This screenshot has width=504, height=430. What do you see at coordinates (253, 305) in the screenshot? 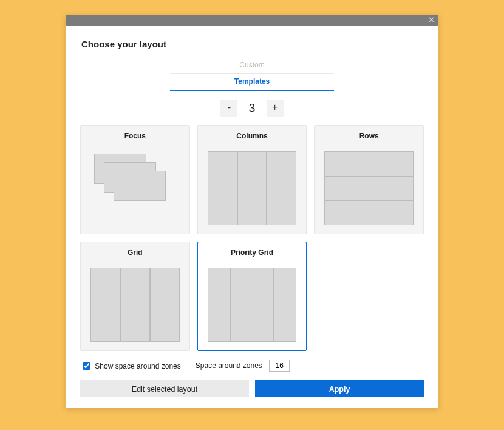
I see `template-preview-priority` at bounding box center [253, 305].